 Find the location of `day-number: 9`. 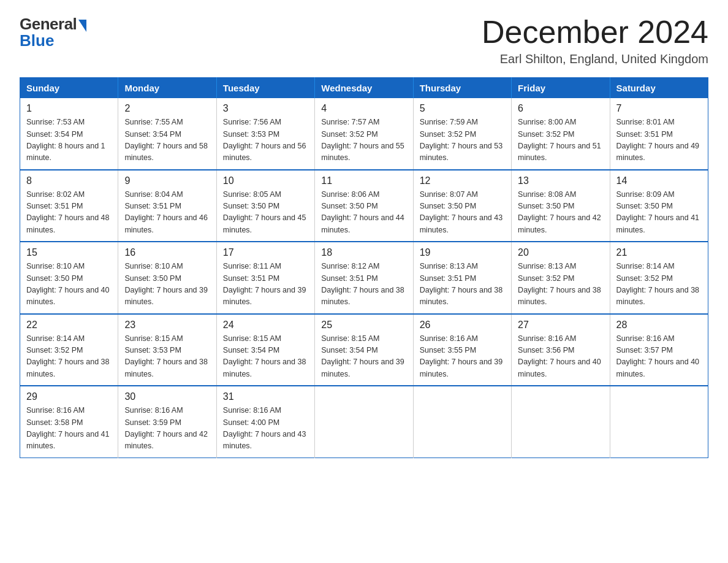

day-number: 9 is located at coordinates (167, 181).